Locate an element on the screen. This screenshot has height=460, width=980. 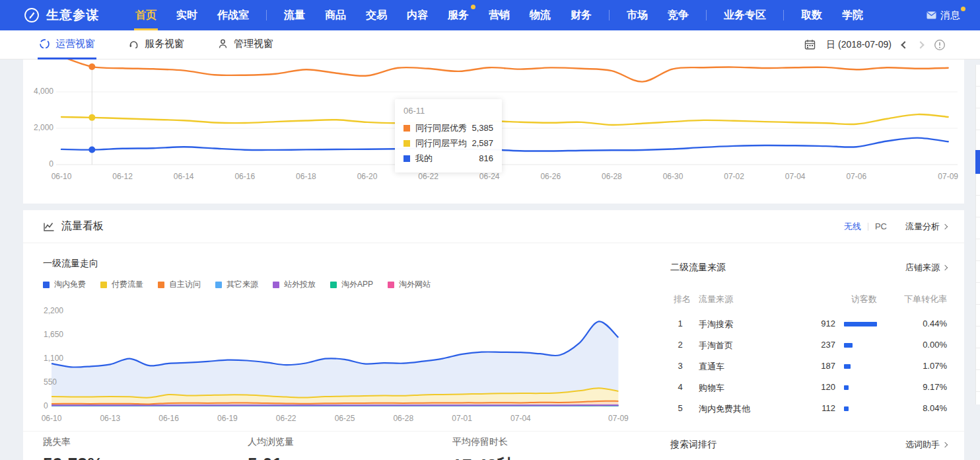
legend-label: 其它来源 is located at coordinates (242, 284).